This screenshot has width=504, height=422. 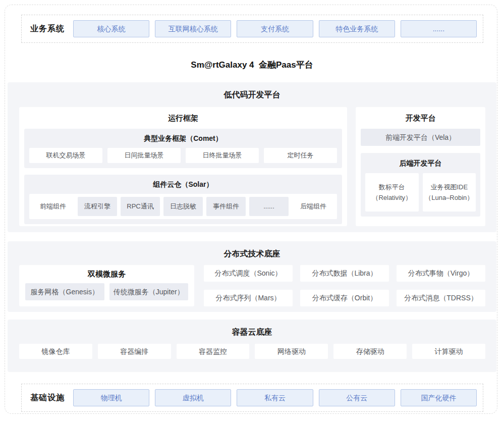 What do you see at coordinates (107, 292) in the screenshot?
I see `dual-mode-chips: 服务网格（Genesis）传统微服务（Jupiter）` at bounding box center [107, 292].